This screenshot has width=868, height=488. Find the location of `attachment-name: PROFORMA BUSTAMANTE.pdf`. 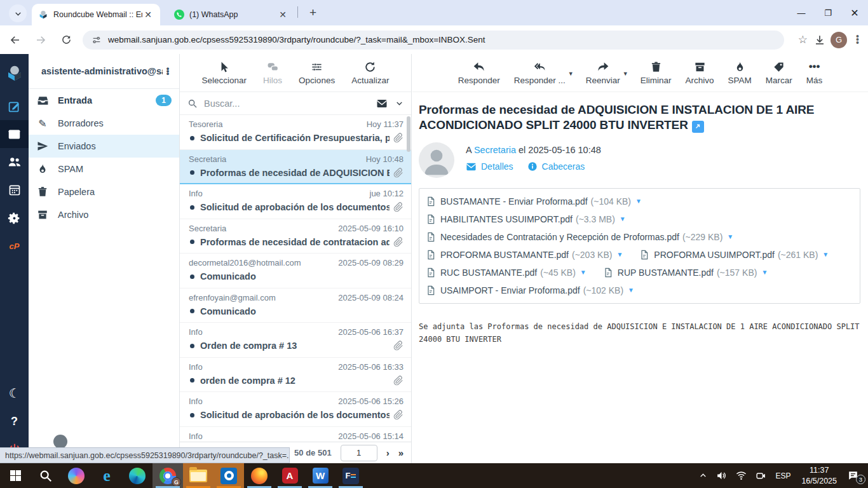

attachment-name: PROFORMA BUSTAMANTE.pdf is located at coordinates (505, 255).